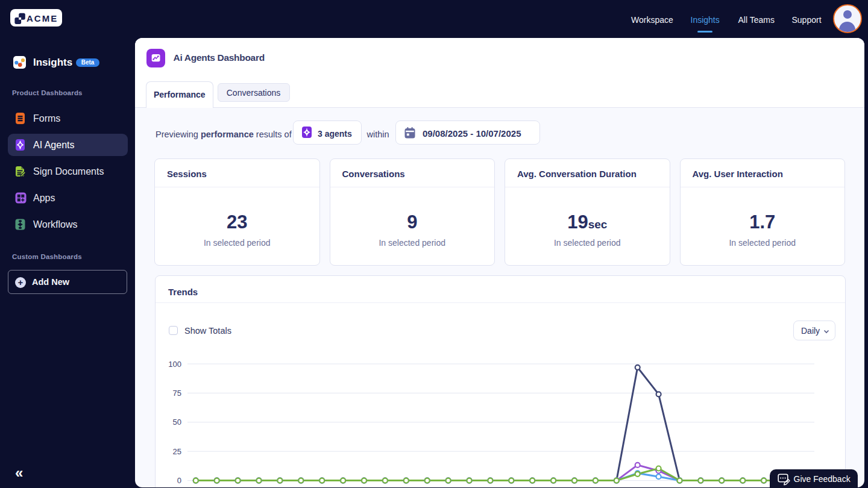  Describe the element at coordinates (175, 364) in the screenshot. I see `svg-text: 100` at that location.